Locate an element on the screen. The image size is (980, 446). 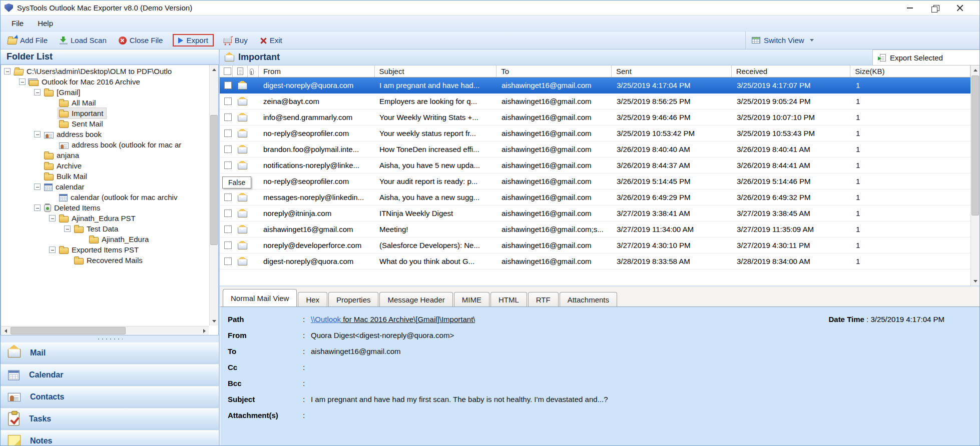
path-link: \\Outlook is located at coordinates (326, 319).